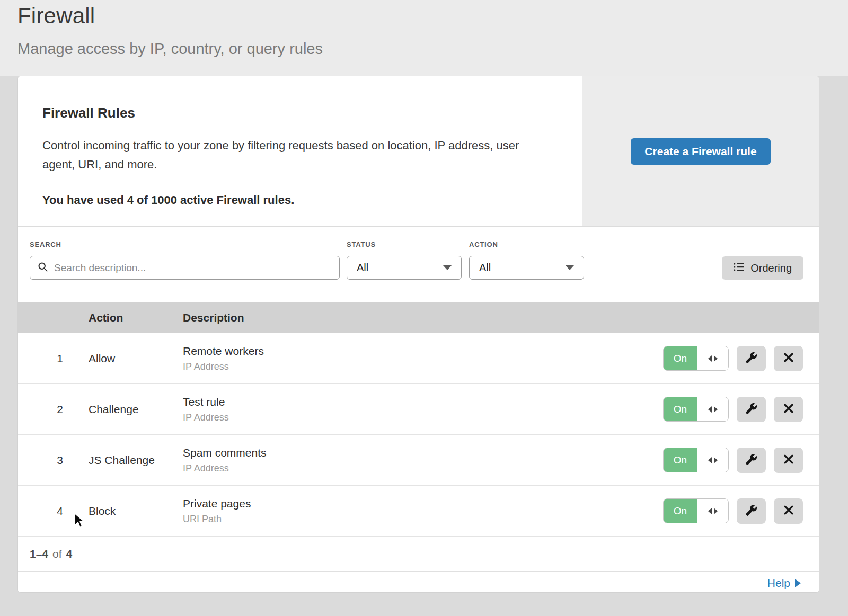 The image size is (848, 616). What do you see at coordinates (485, 268) in the screenshot?
I see `action-selected-value: All` at bounding box center [485, 268].